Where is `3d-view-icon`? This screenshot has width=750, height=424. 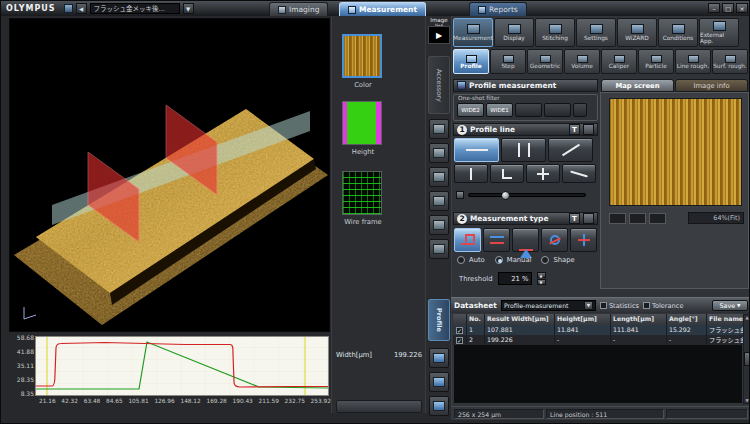
3d-view-icon is located at coordinates (439, 129).